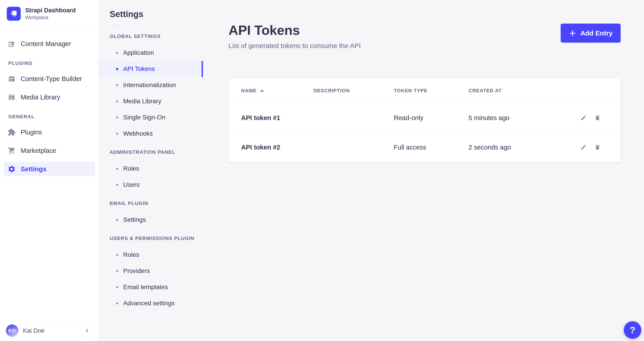 This screenshot has width=644, height=341. What do you see at coordinates (87, 331) in the screenshot?
I see `collapse-sidebar-button` at bounding box center [87, 331].